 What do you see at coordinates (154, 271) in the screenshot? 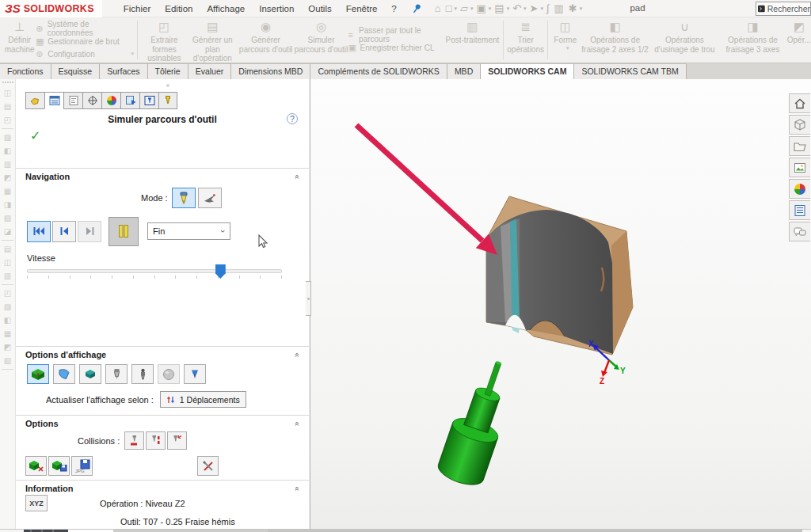
I see `slider-groove` at bounding box center [154, 271].